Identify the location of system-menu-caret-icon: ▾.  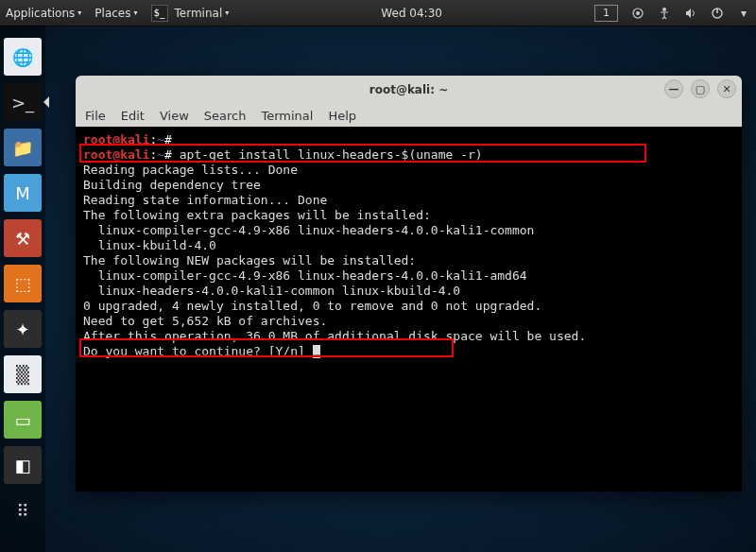
(744, 13).